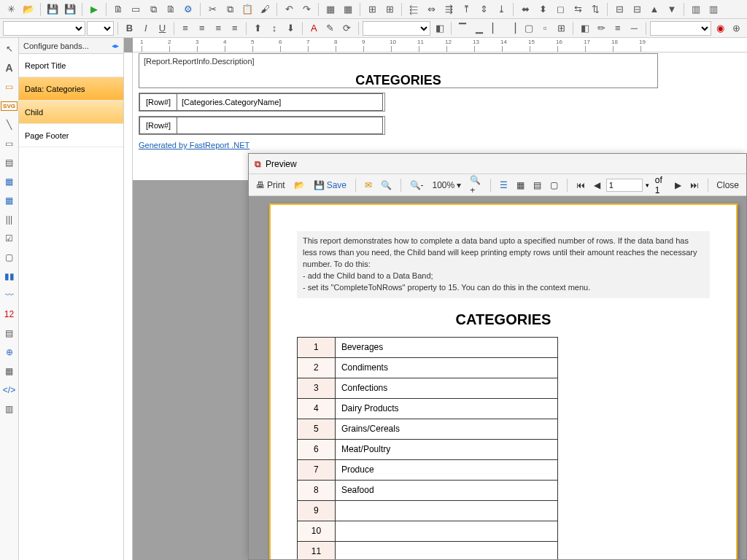 This screenshot has height=560, width=747. Describe the element at coordinates (484, 9) in the screenshot. I see `align-middle-icon: ⇕` at that location.